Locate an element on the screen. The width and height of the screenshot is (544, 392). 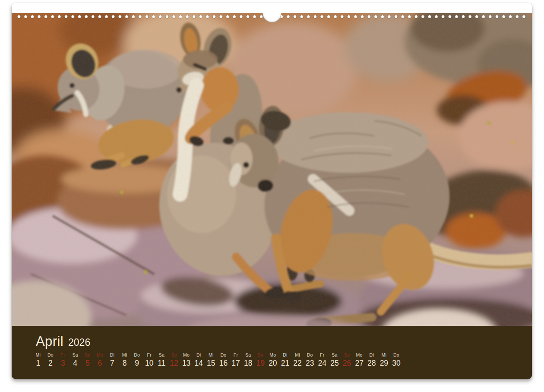
date-number: 30 is located at coordinates (396, 363).